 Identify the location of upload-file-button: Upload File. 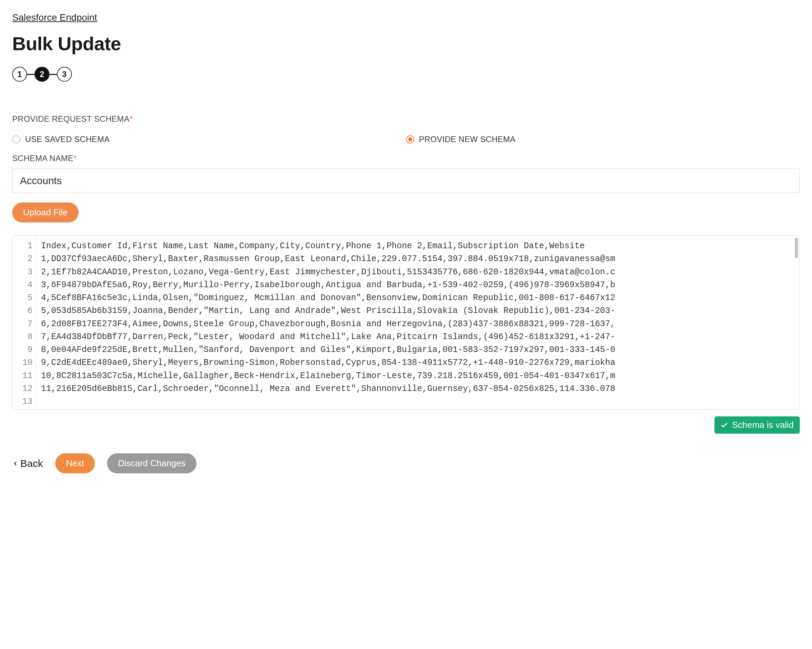
(45, 213).